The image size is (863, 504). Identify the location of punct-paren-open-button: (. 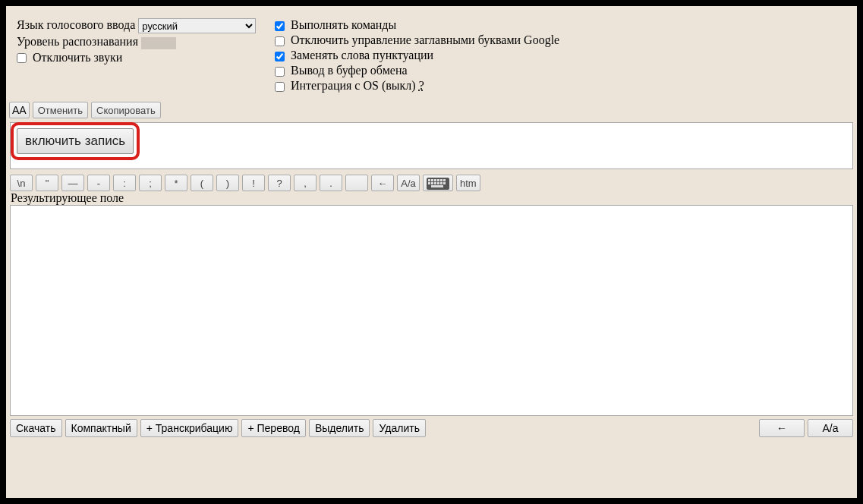
(202, 183).